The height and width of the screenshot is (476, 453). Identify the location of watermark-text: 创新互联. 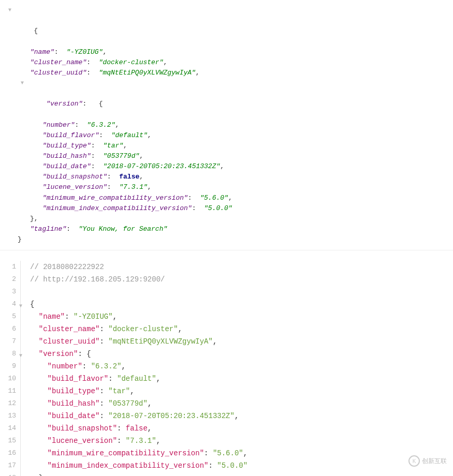
(434, 462).